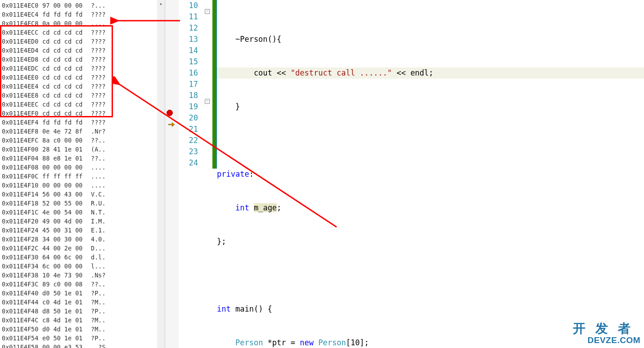  Describe the element at coordinates (82, 158) in the screenshot. I see `memory-row: 0x011E4F04 88 e8 1e 01 ??..` at that location.